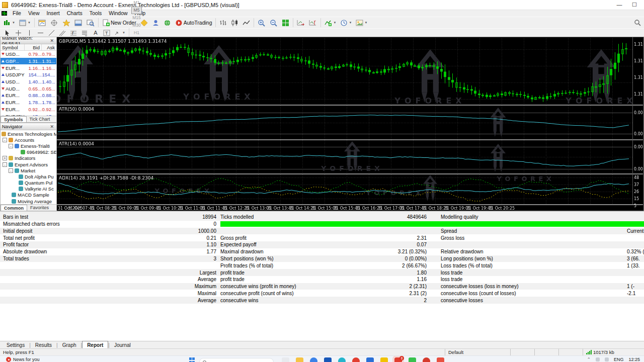 The height and width of the screenshot is (362, 644). I want to click on symbol-row: EUR...1.78...1.78..., so click(28, 103).